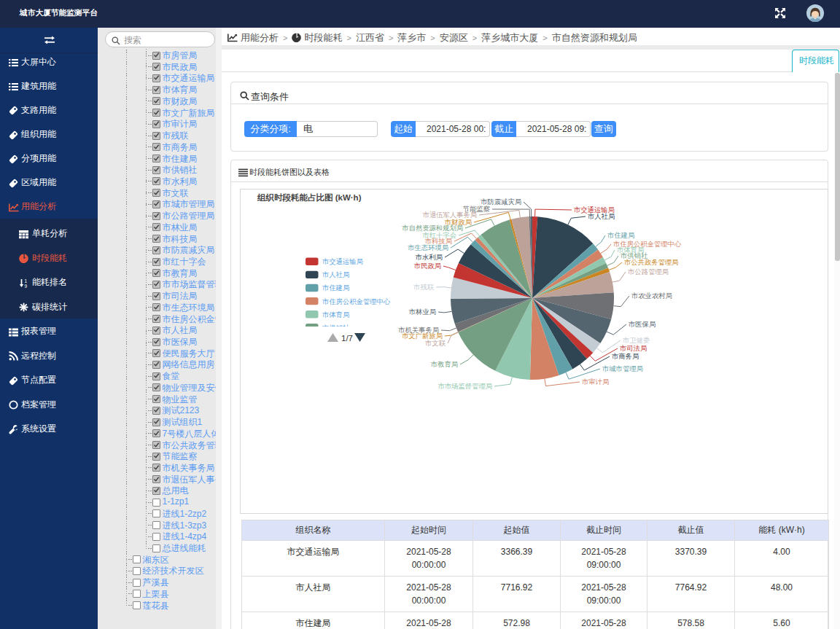  Describe the element at coordinates (26, 286) in the screenshot. I see `svg-text: 9` at that location.